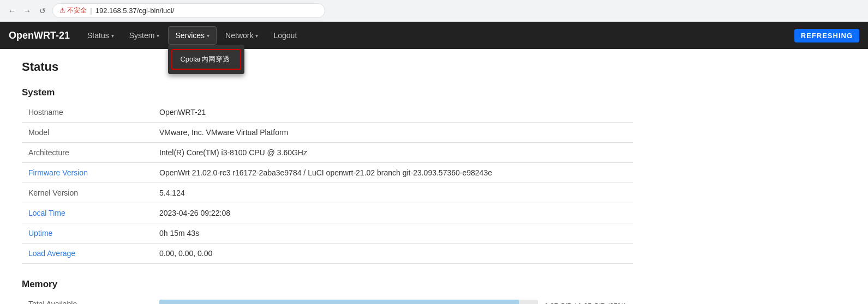 This screenshot has height=304, width=868. What do you see at coordinates (73, 11) in the screenshot?
I see `security-warning: ⚠ 不安全` at bounding box center [73, 11].